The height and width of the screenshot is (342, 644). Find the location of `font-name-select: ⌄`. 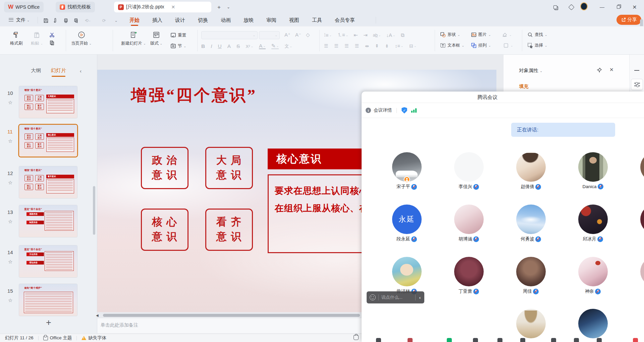

font-name-select: ⌄ is located at coordinates (229, 35).